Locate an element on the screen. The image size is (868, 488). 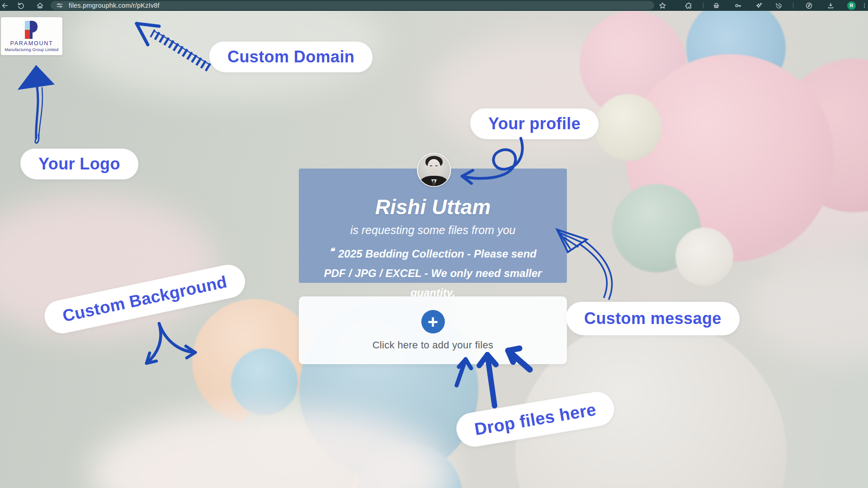
annotation-your-logo: Your Logo is located at coordinates (80, 164).